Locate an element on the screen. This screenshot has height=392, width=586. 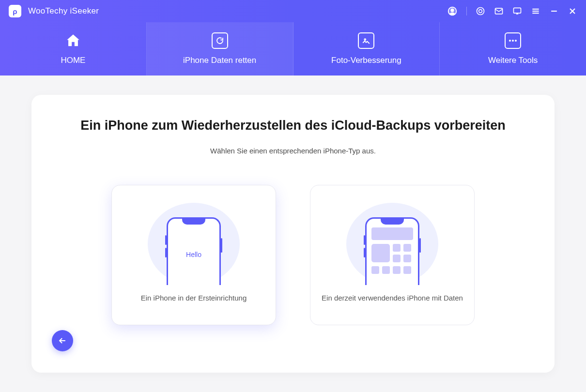
option-new-iphone: Hello Ein iPhone in der Ersteinrichtung is located at coordinates (194, 255).